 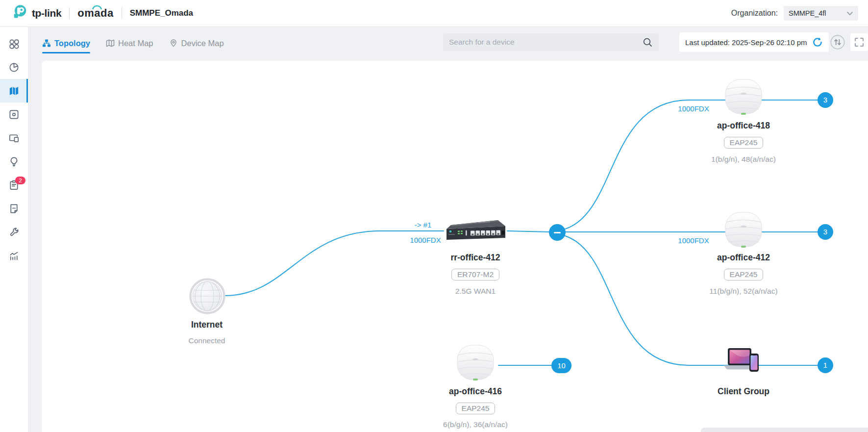 What do you see at coordinates (546, 42) in the screenshot?
I see `search-input` at bounding box center [546, 42].